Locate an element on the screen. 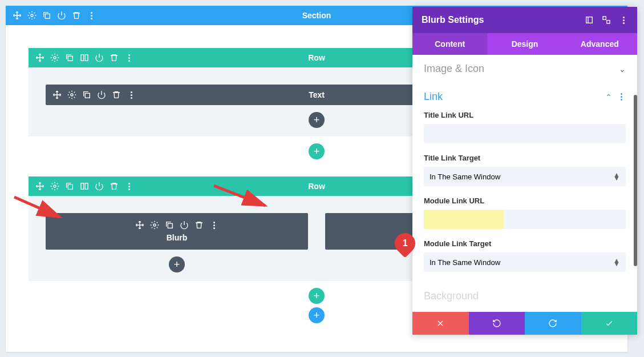  chevron-down-icon: ⌄ is located at coordinates (622, 69).